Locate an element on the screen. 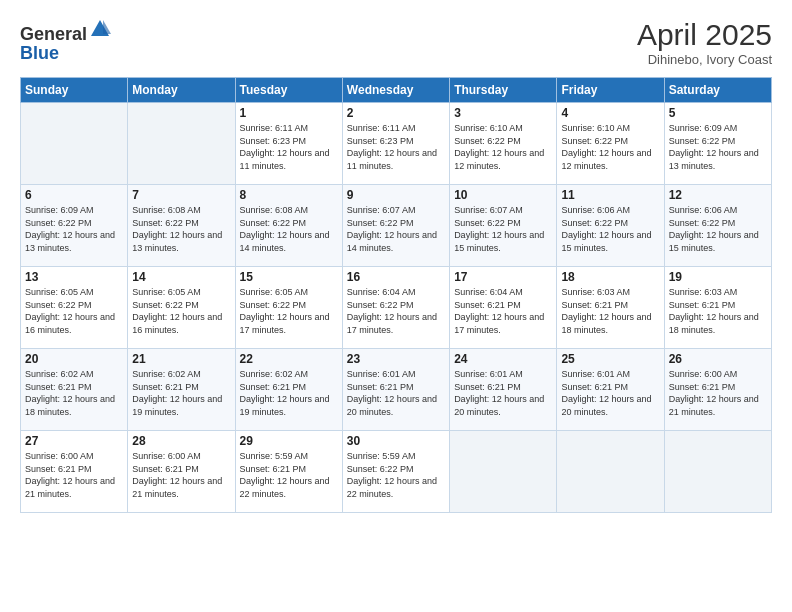 This screenshot has height=612, width=792. day-info: Sunrise: 5:59 AM Sunset: 6:21 PM Dayligh… is located at coordinates (289, 475).